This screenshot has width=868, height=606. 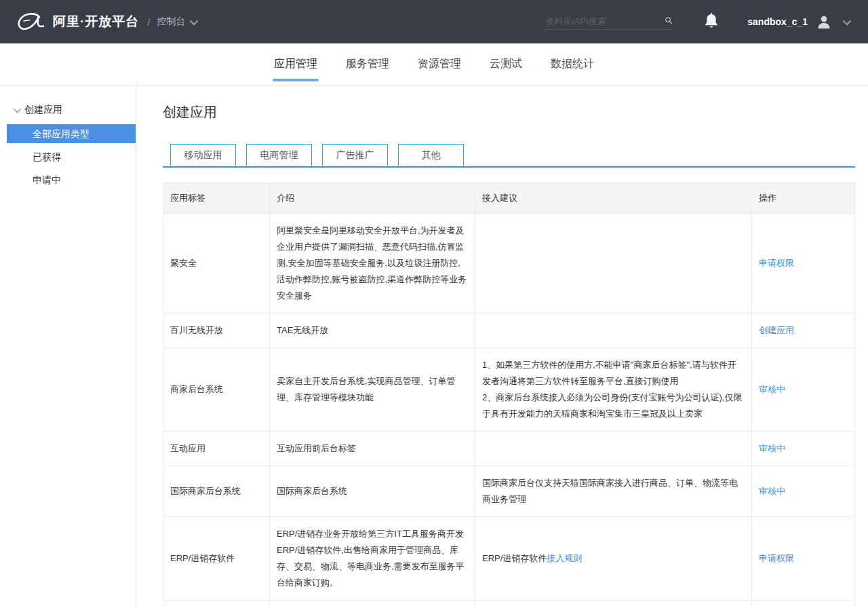 I want to click on operation-link: 创建应用, so click(x=776, y=330).